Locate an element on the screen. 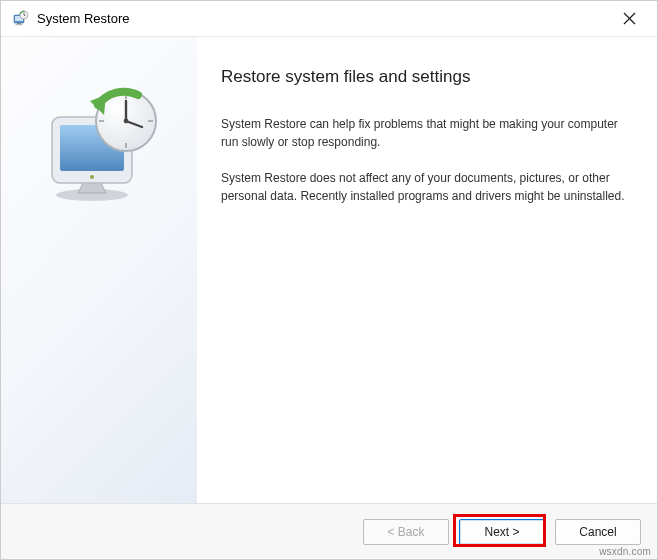  wizard-footer: < Back Next > Cancel wsxdn.com is located at coordinates (329, 531).